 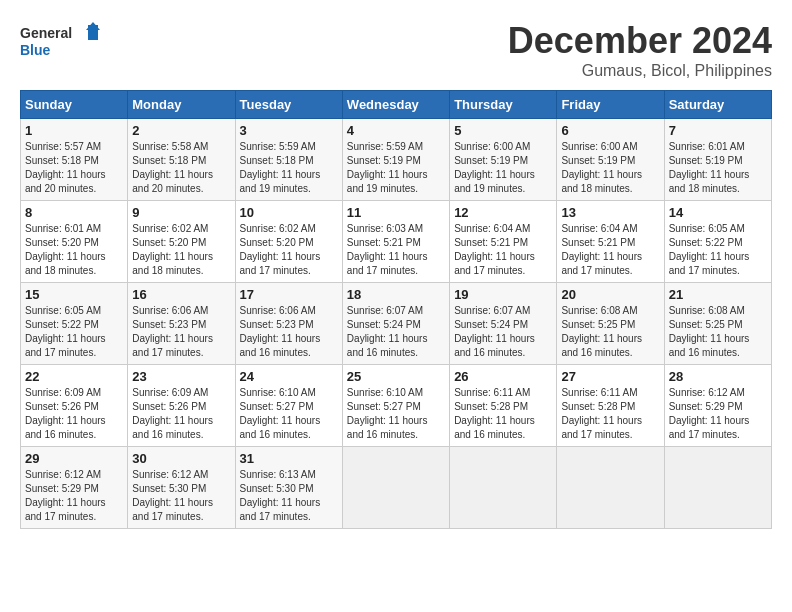 What do you see at coordinates (610, 130) in the screenshot?
I see `day-number: 6` at bounding box center [610, 130].